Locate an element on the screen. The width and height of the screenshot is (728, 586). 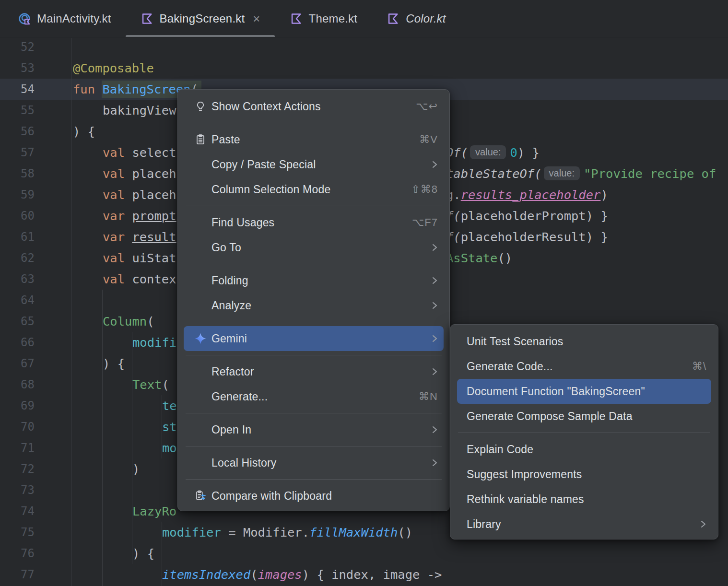
code-token: ) is located at coordinates (604, 195).